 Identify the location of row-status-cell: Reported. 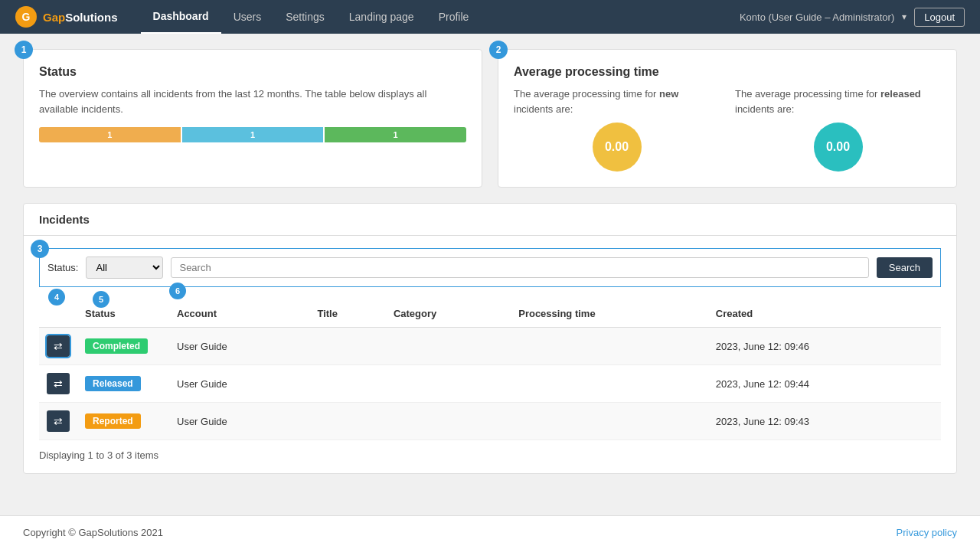
(123, 421).